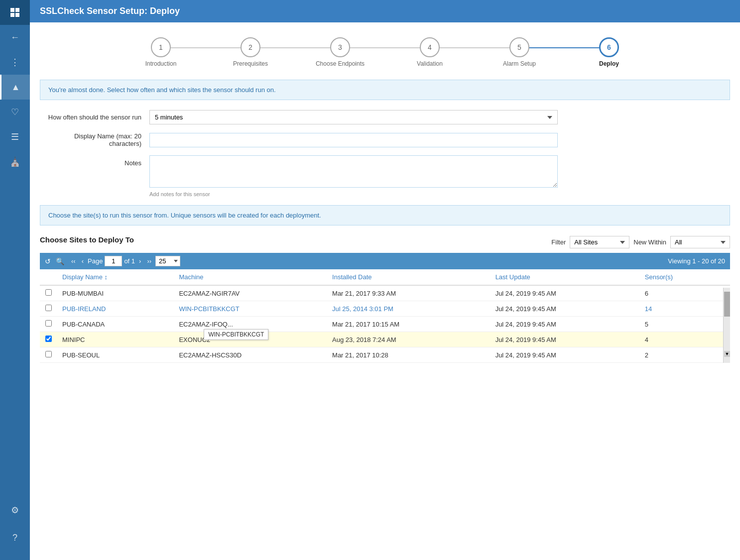 Image resolution: width=740 pixels, height=560 pixels. Describe the element at coordinates (15, 137) in the screenshot. I see `list-icon: ☰` at that location.